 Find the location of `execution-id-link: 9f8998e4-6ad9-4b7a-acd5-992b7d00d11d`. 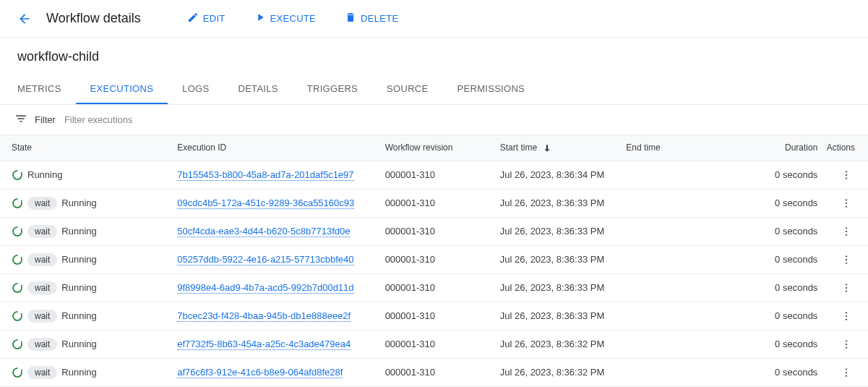

execution-id-link: 9f8998e4-6ad9-4b7a-acd5-992b7d00d11d is located at coordinates (265, 288).